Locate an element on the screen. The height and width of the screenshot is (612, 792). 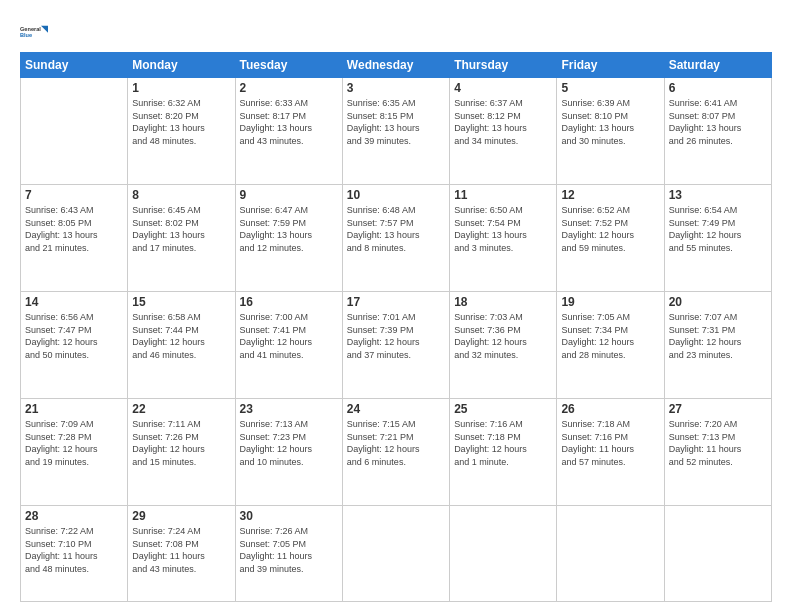
svg-text: General is located at coordinates (30, 29).